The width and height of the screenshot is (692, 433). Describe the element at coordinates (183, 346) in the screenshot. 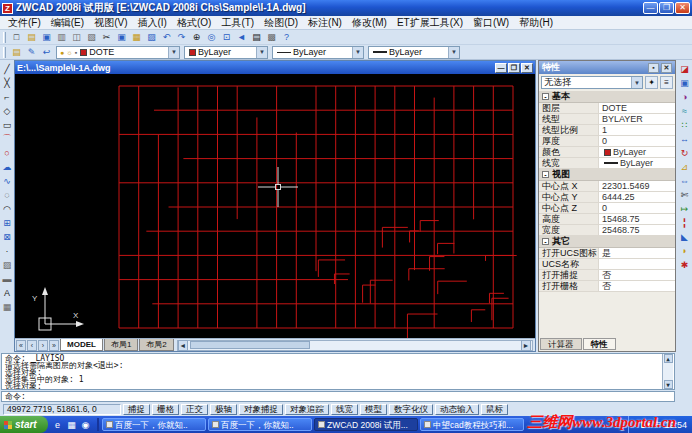

I see `scroll-left-icon: ◄` at that location.